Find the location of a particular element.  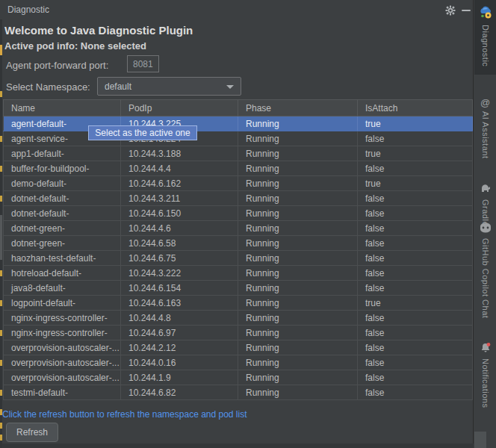

cell-podip: 10.244.6.150 is located at coordinates (179, 214).